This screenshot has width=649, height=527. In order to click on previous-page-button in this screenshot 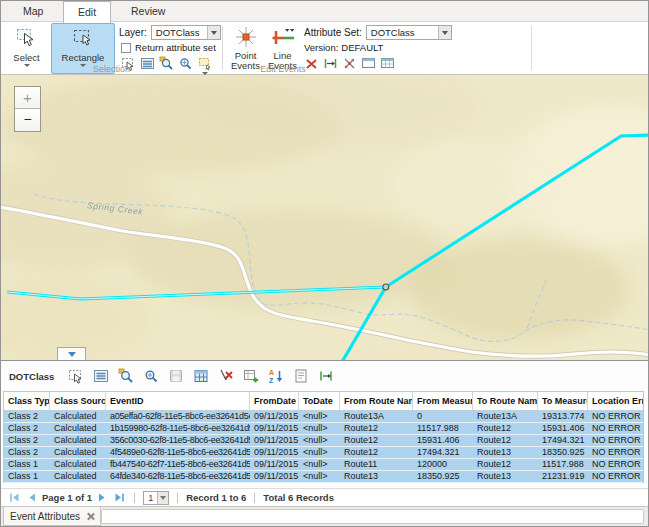, I will do `click(32, 498)`.